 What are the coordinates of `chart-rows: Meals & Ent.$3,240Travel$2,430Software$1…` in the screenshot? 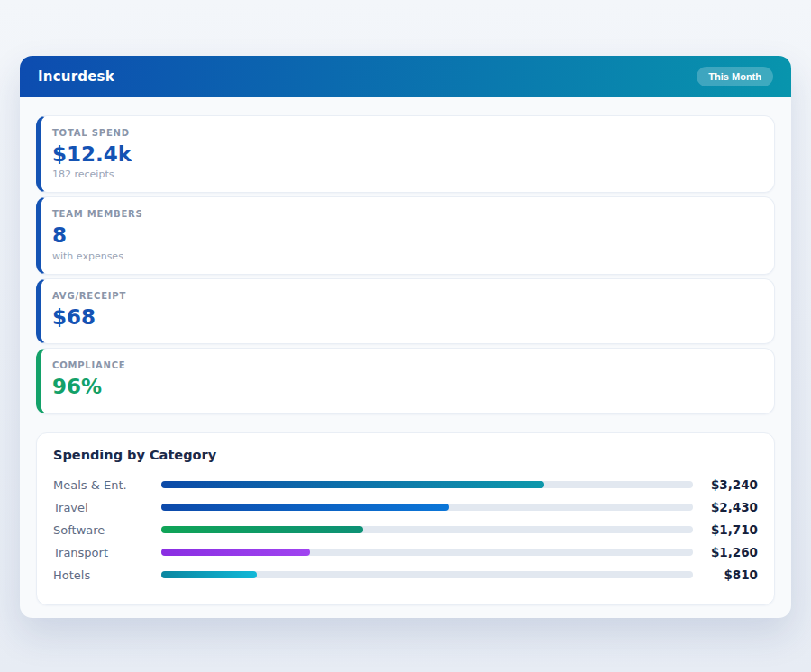 It's located at (406, 530).